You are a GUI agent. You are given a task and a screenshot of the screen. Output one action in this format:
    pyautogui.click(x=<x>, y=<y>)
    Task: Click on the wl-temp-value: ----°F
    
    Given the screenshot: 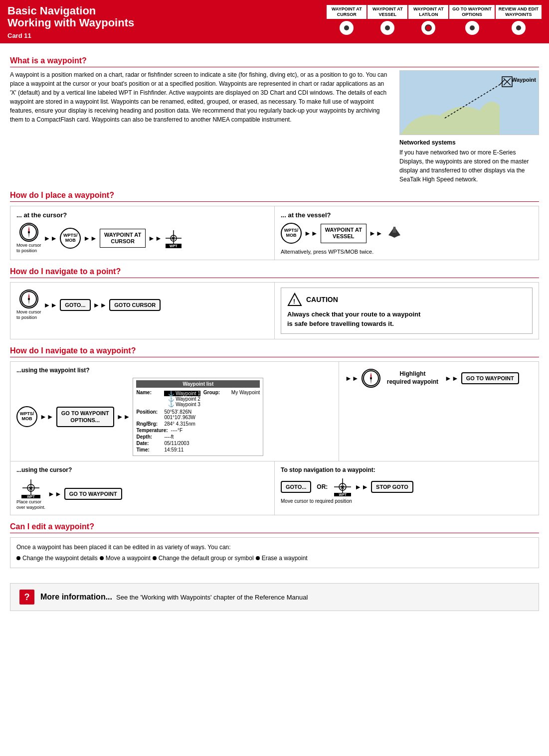 What is the action you would take?
    pyautogui.click(x=215, y=431)
    